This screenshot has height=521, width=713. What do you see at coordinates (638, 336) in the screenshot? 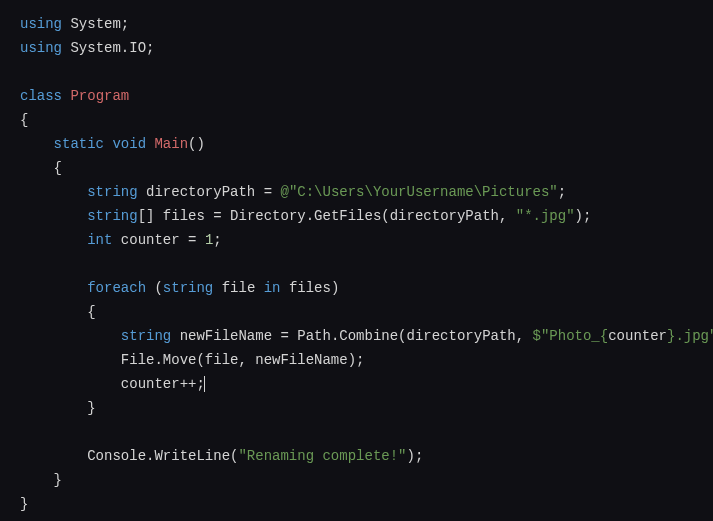
I see `interp-identifier: counter` at bounding box center [638, 336].